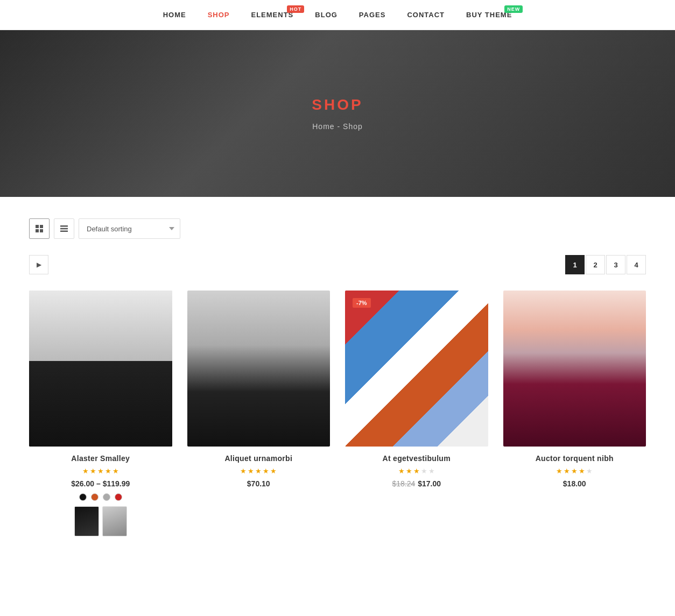 The width and height of the screenshot is (675, 616). I want to click on product-card-p4: Auctor torquent nibh★★★★★$18.00, so click(575, 416).